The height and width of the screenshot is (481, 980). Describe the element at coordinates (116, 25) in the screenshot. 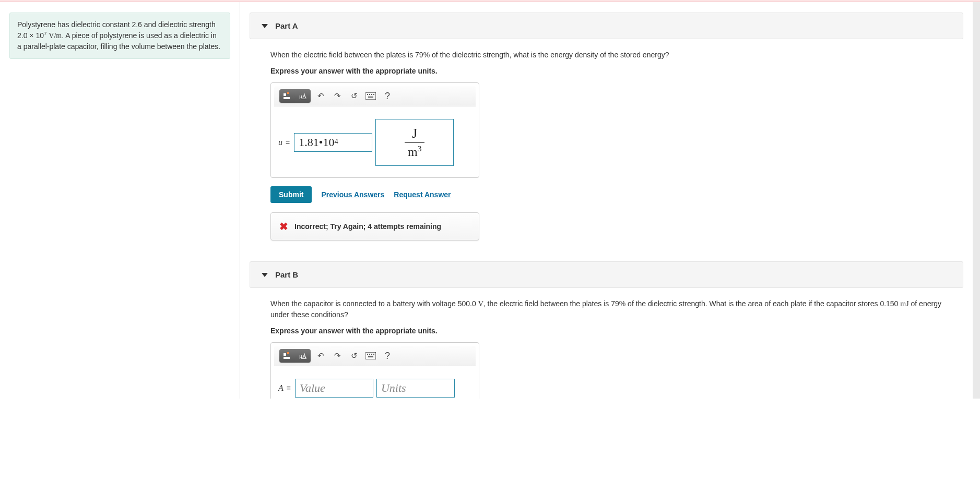

I see `problem-text-pre: Polystyrene has dielectric constant 2.6 …` at that location.